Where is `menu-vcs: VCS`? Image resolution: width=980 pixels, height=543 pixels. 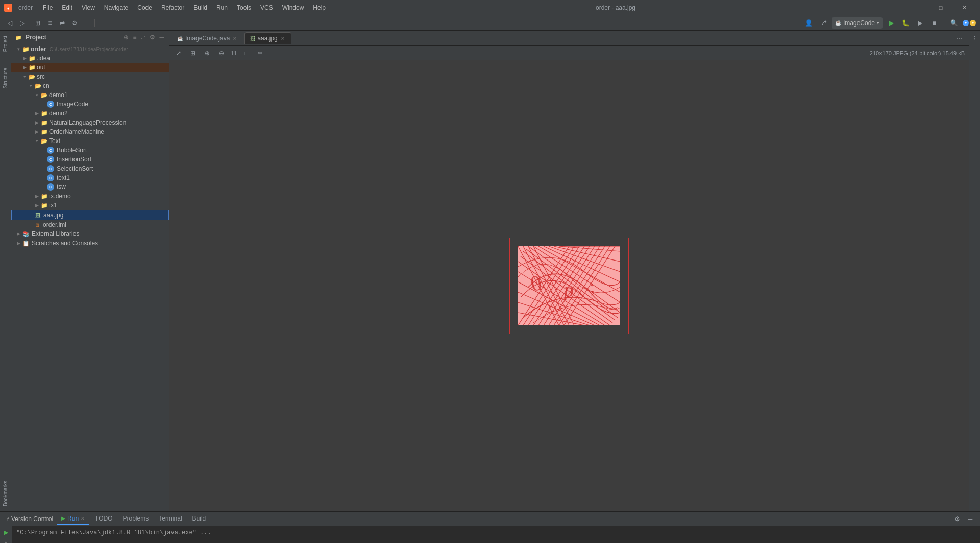
menu-vcs: VCS is located at coordinates (266, 8).